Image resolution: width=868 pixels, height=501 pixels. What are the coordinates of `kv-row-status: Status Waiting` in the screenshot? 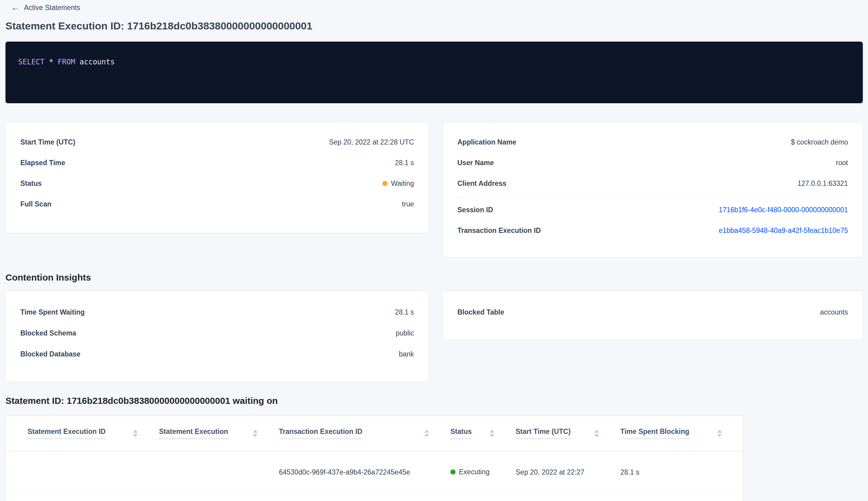 It's located at (217, 183).